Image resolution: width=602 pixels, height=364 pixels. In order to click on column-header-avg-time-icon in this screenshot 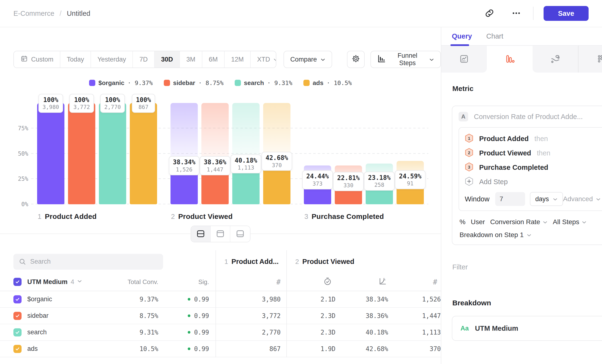, I will do `click(311, 282)`.